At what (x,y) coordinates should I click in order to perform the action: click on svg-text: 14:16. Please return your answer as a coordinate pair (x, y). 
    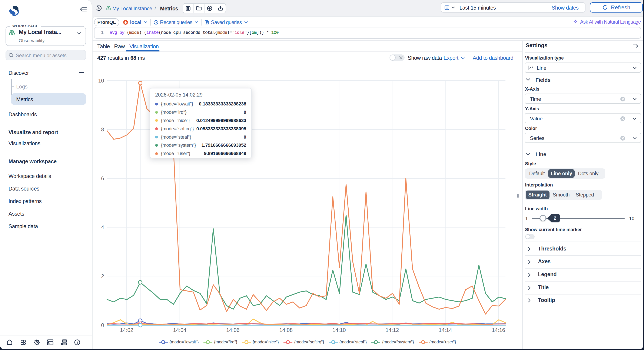
    Looking at the image, I should click on (498, 330).